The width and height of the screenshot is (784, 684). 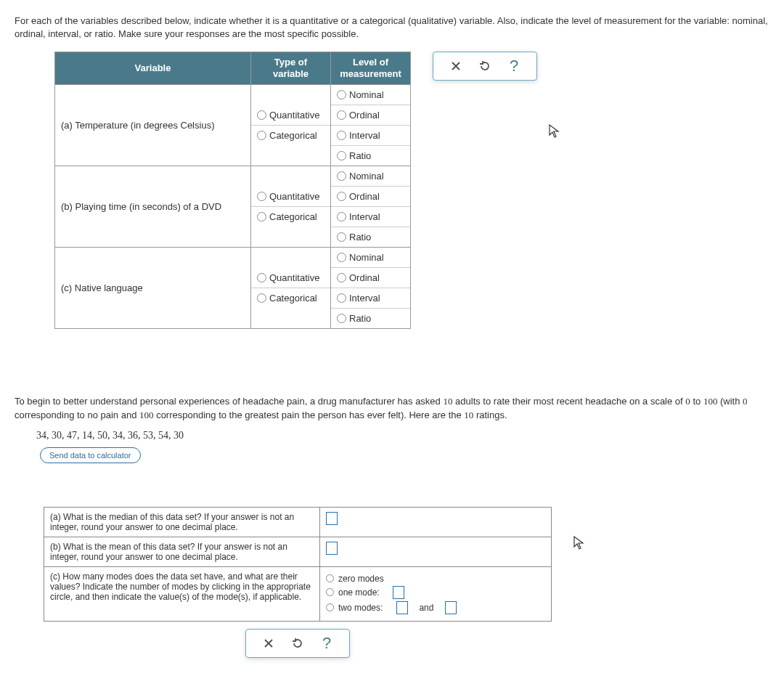 I want to click on table-row: (a) What is the median of this data set?…, so click(x=298, y=521).